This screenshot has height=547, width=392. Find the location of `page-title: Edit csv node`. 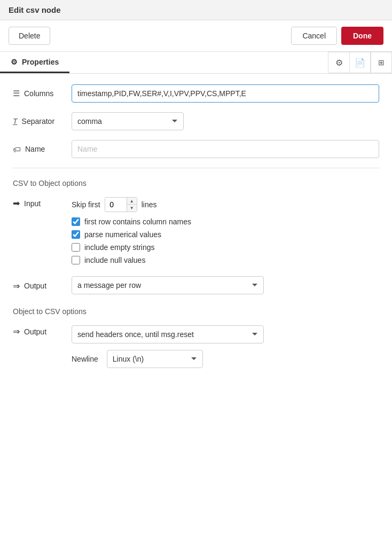

page-title: Edit csv node is located at coordinates (35, 10).